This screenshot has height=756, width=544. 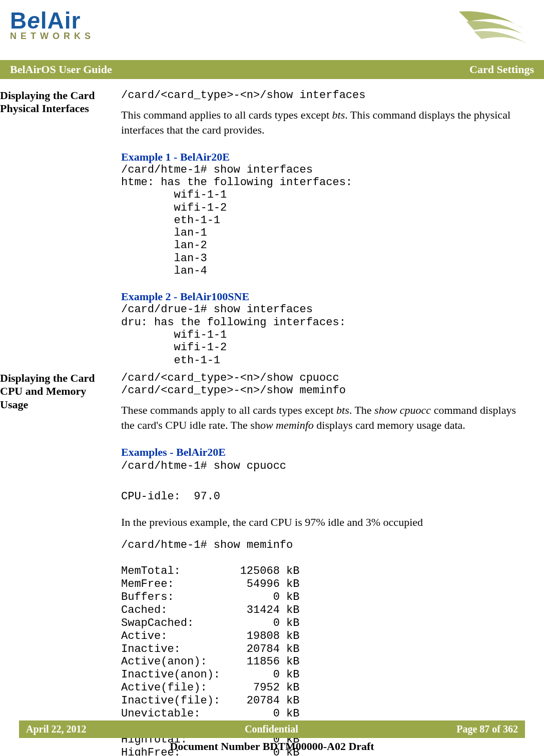 I want to click on footer-confidential: Confidential, so click(x=271, y=729).